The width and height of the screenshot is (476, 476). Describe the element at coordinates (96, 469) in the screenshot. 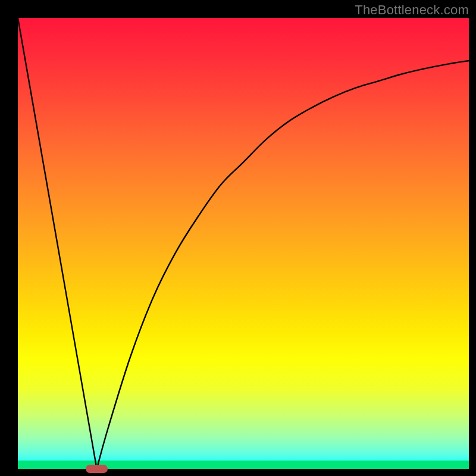

I see `optimal-marker` at that location.